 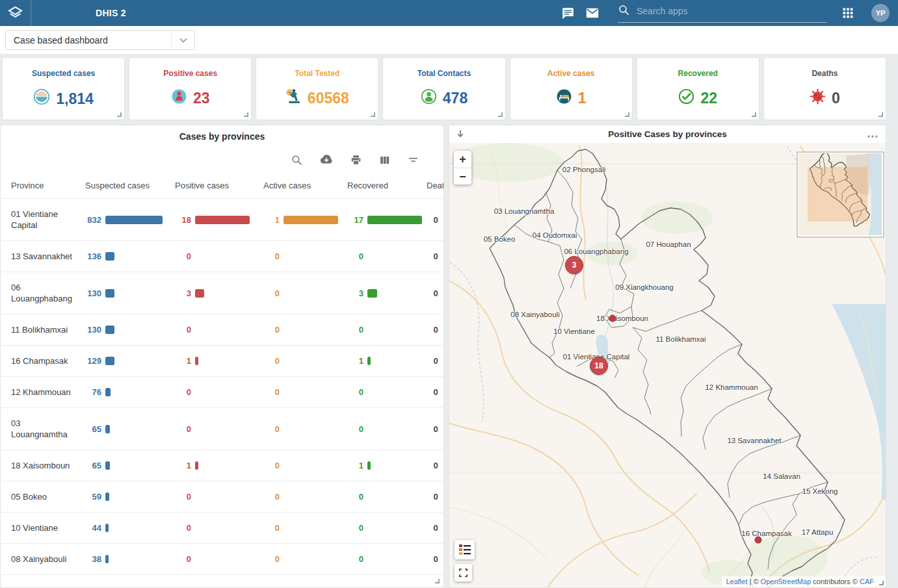 What do you see at coordinates (599, 366) in the screenshot?
I see `map-marker: 18` at bounding box center [599, 366].